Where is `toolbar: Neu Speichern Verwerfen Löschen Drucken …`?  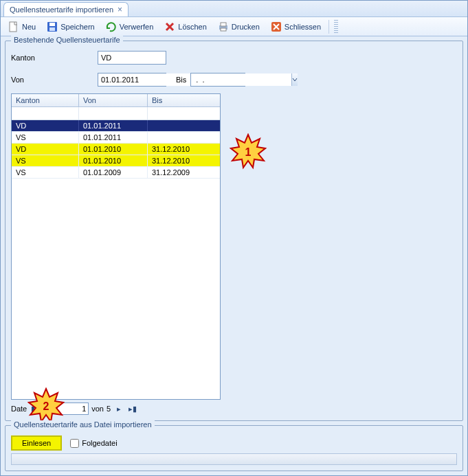
toolbar: Neu Speichern Verwerfen Löschen Drucken … is located at coordinates (234, 27).